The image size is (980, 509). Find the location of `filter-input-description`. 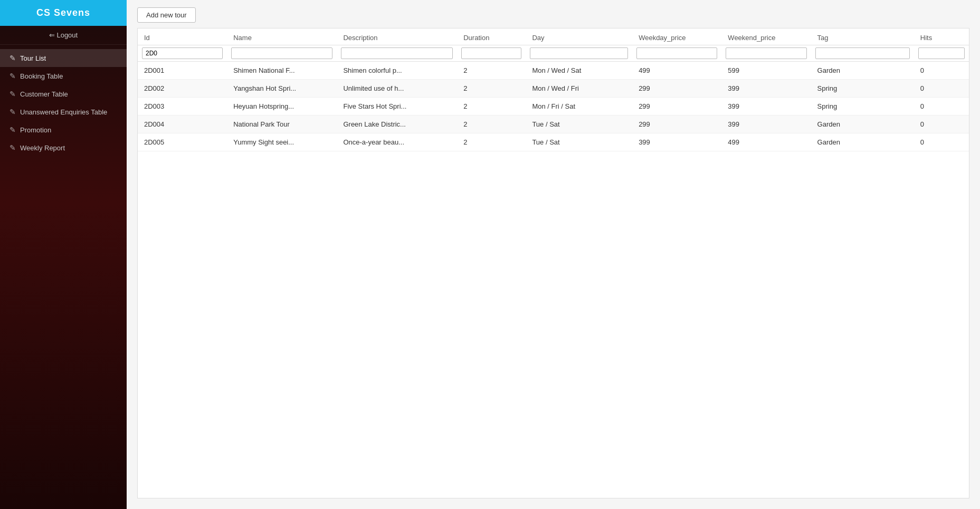

filter-input-description is located at coordinates (397, 53).